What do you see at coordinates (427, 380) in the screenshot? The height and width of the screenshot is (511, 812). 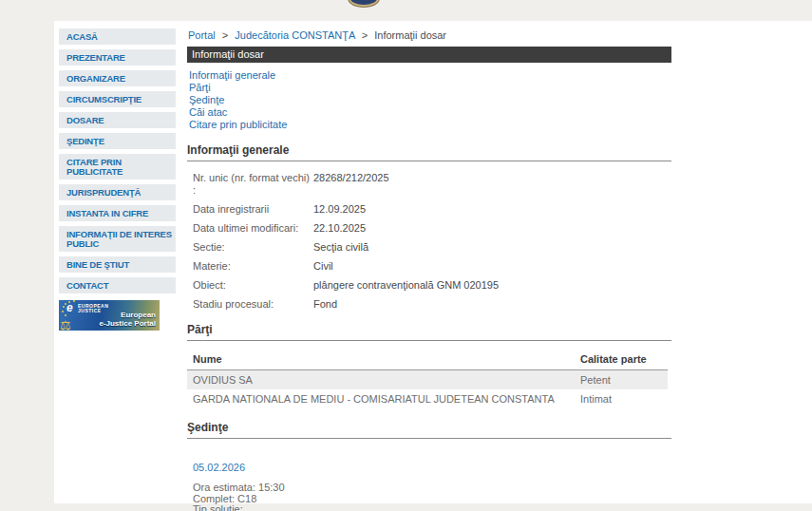 I see `parties-table: Nume Calitate parte OVIDIUS SA Petent GA…` at bounding box center [427, 380].